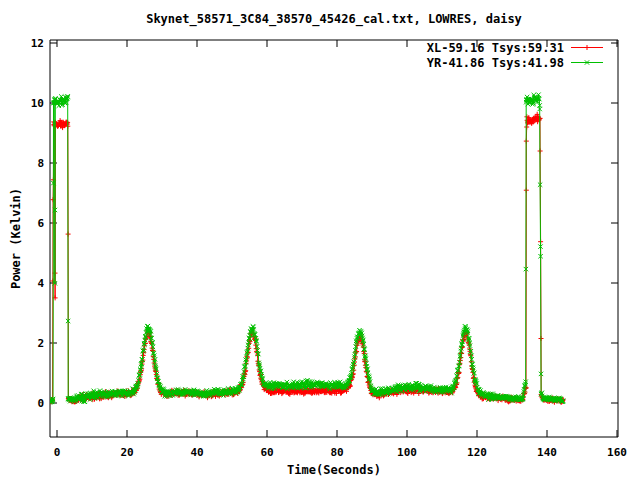 The image size is (640, 480). I want to click on x-tick-label: 0, so click(58, 452).